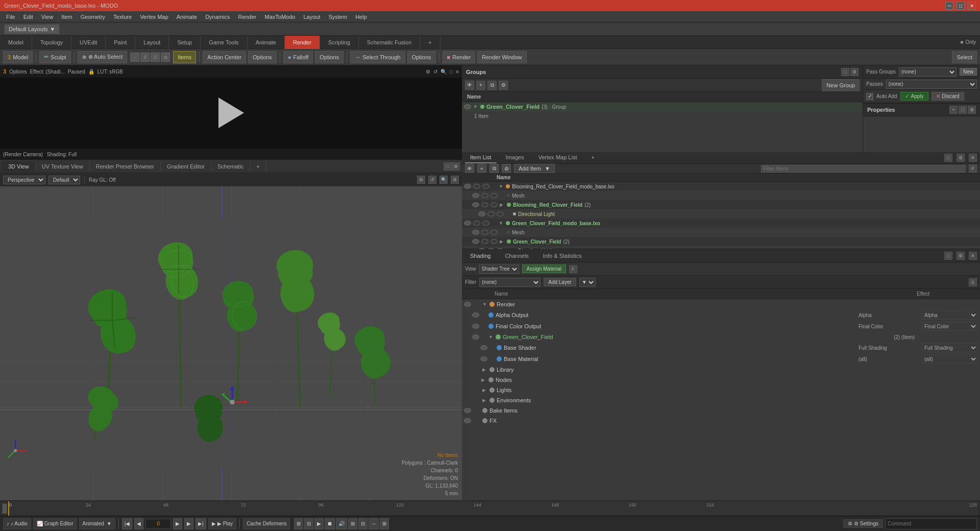  I want to click on sh-bs-dropdown: Full Shading, so click(950, 348).